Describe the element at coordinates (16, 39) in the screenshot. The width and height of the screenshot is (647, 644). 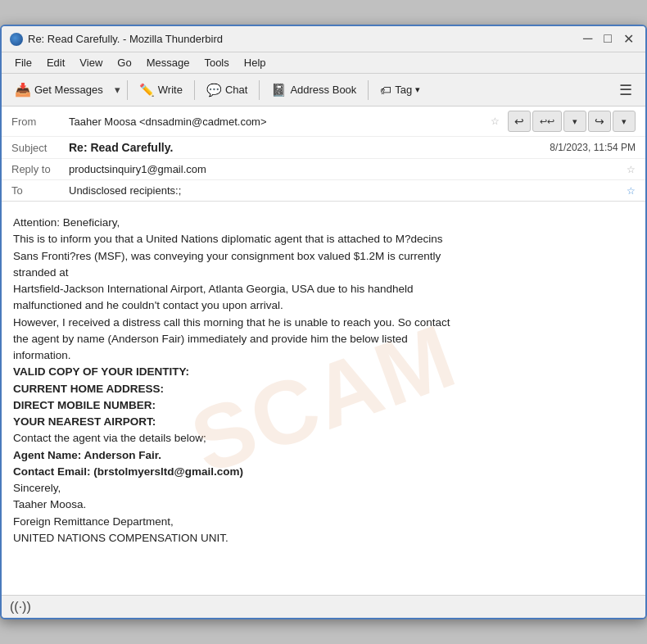
I see `app-icon` at that location.